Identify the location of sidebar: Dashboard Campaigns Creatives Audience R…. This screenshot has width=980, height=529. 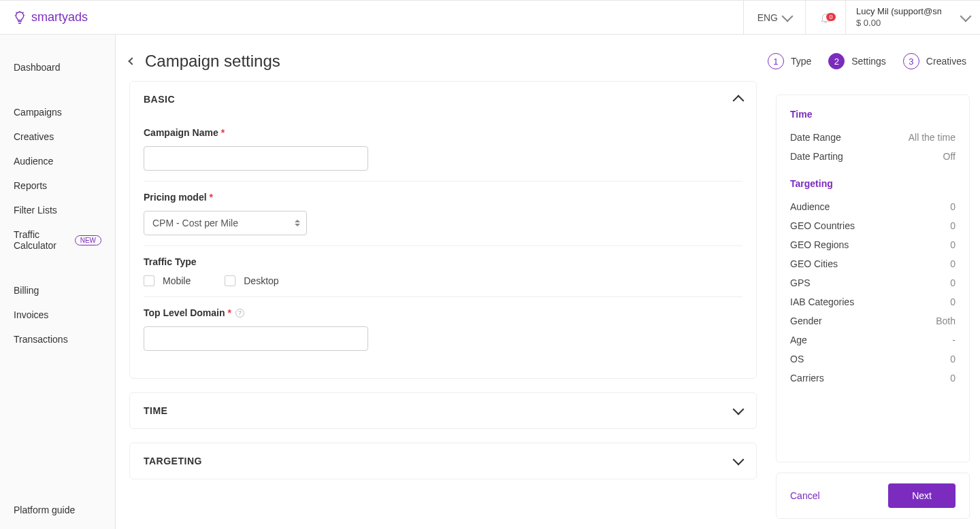
(58, 281).